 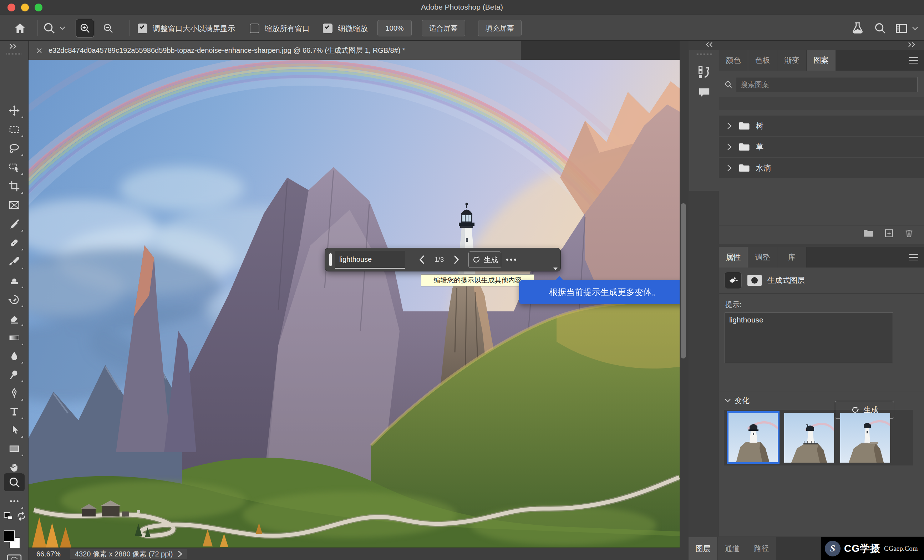 What do you see at coordinates (491, 260) in the screenshot?
I see `generate-label: 生成` at bounding box center [491, 260].